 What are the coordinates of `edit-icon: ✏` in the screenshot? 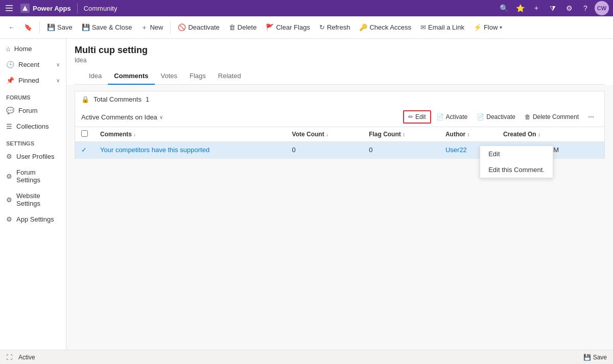 It's located at (411, 117).